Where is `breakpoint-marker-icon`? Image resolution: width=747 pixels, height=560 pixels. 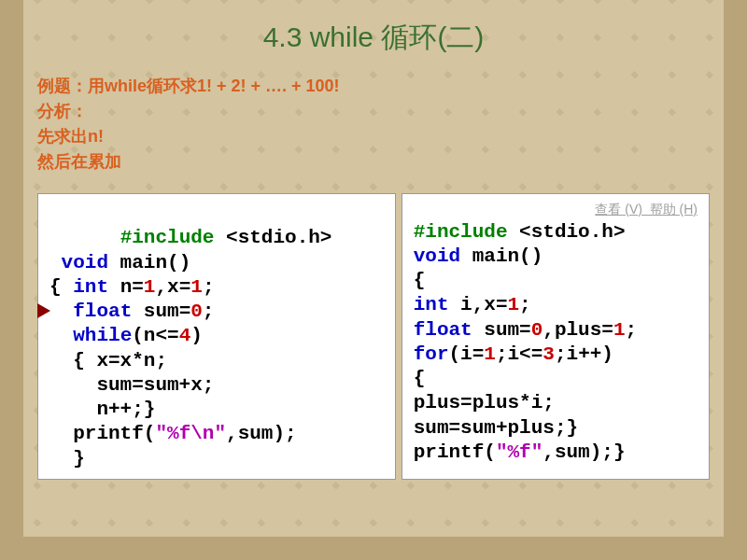 breakpoint-marker-icon is located at coordinates (44, 311).